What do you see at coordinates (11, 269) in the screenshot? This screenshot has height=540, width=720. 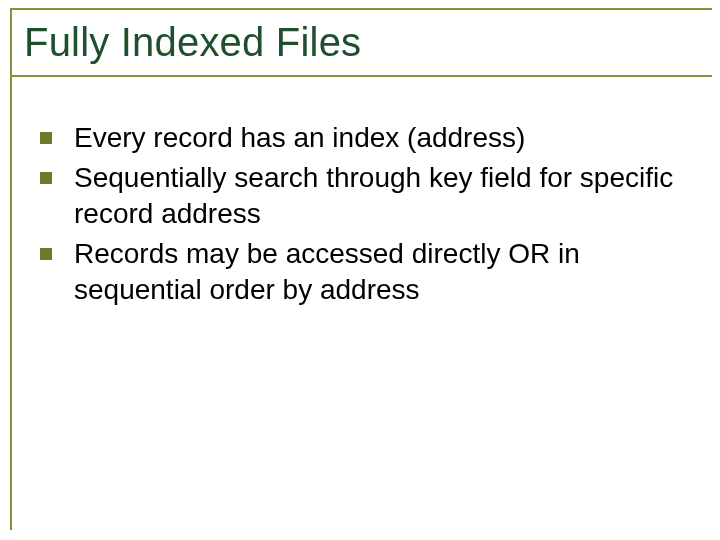 I see `rule-left` at bounding box center [11, 269].